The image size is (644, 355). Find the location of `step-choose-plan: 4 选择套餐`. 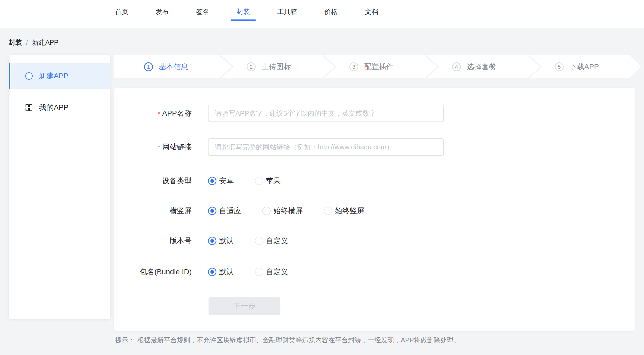

step-choose-plan: 4 选择套餐 is located at coordinates (474, 67).